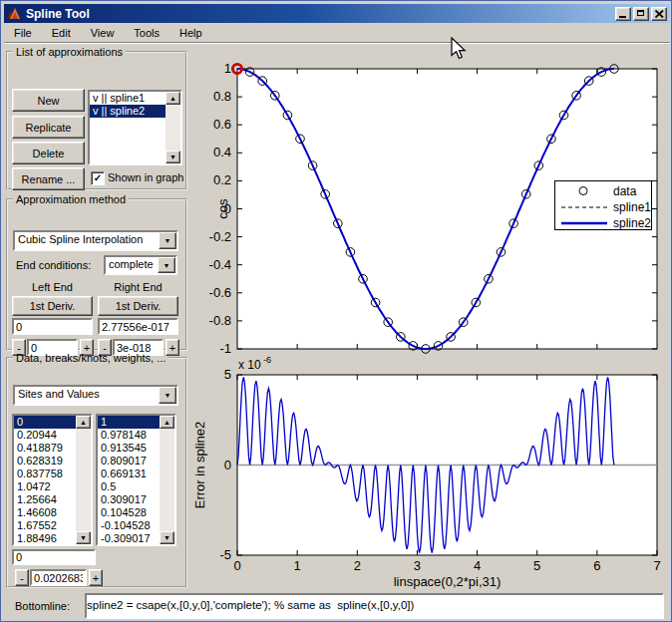 This screenshot has height=622, width=672. I want to click on site-increment-field, so click(58, 578).